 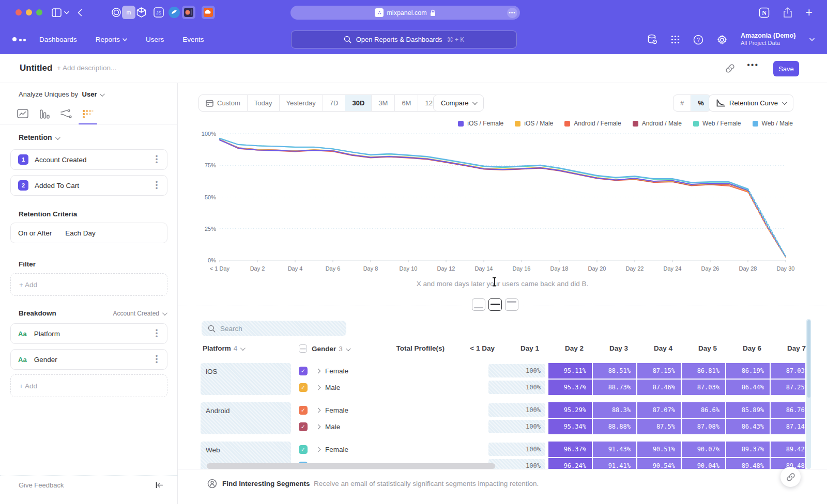 What do you see at coordinates (791, 477) in the screenshot?
I see `share-link-fab` at bounding box center [791, 477].